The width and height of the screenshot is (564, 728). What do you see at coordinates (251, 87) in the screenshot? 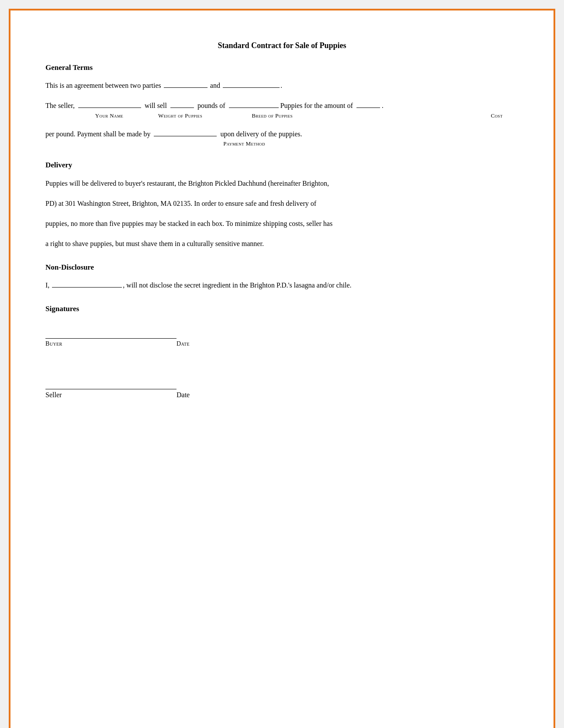
I see `party-blank2` at bounding box center [251, 87].